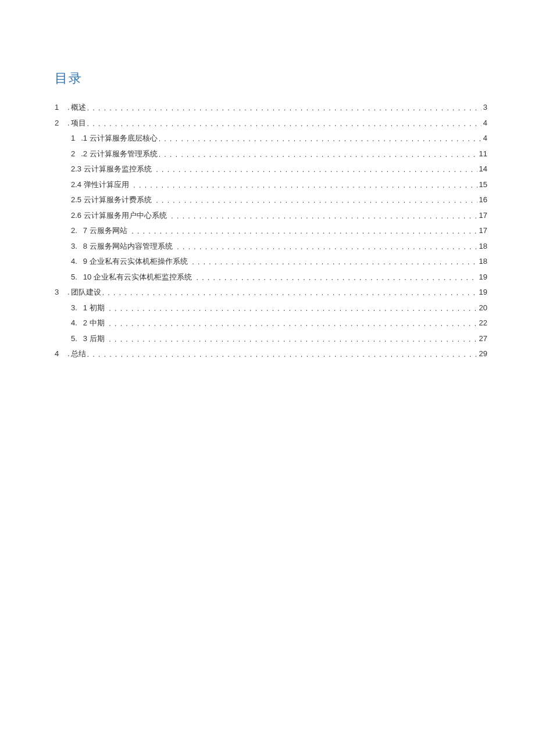 Image resolution: width=535 pixels, height=756 pixels. I want to click on toc-label: 项目, so click(79, 123).